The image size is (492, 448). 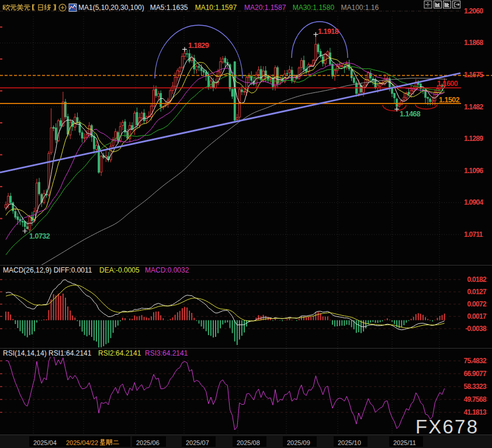 I want to click on svg-text: DEA:-0.0005, so click(x=119, y=270).